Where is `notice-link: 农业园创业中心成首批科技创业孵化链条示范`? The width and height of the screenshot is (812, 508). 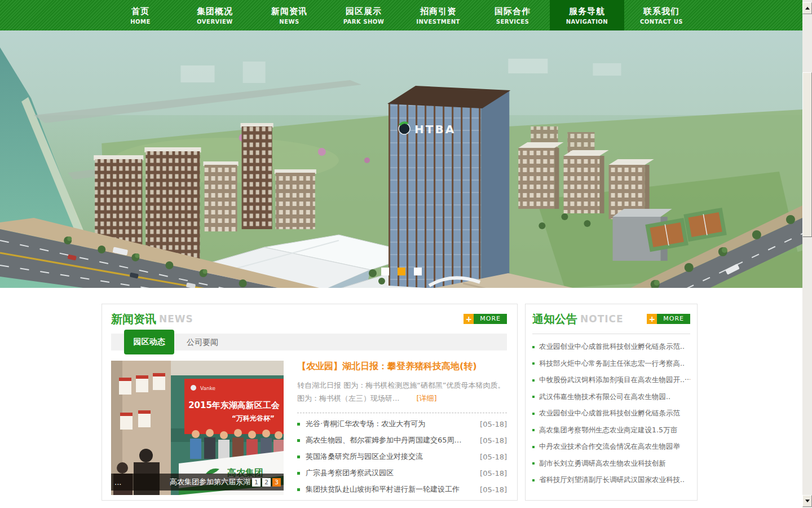
notice-link: 农业园创业中心成首批科技创业孵化链条示范 is located at coordinates (610, 413).